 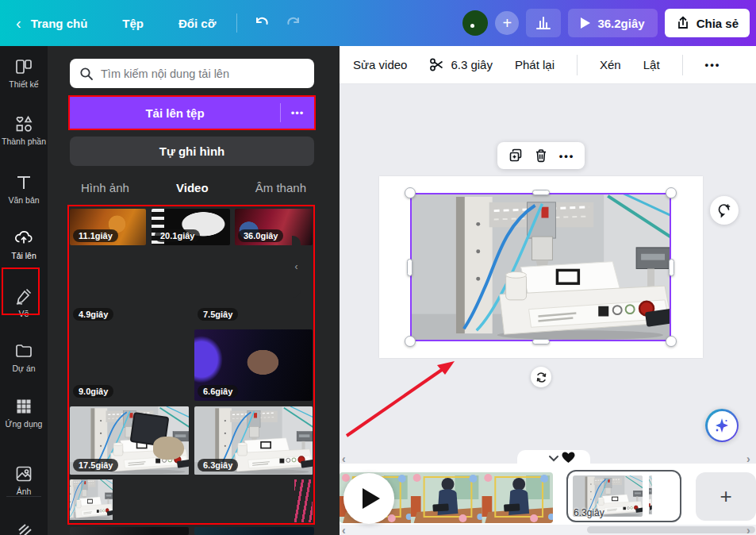 What do you see at coordinates (724, 210) in the screenshot?
I see `comment-plus-icon` at bounding box center [724, 210].